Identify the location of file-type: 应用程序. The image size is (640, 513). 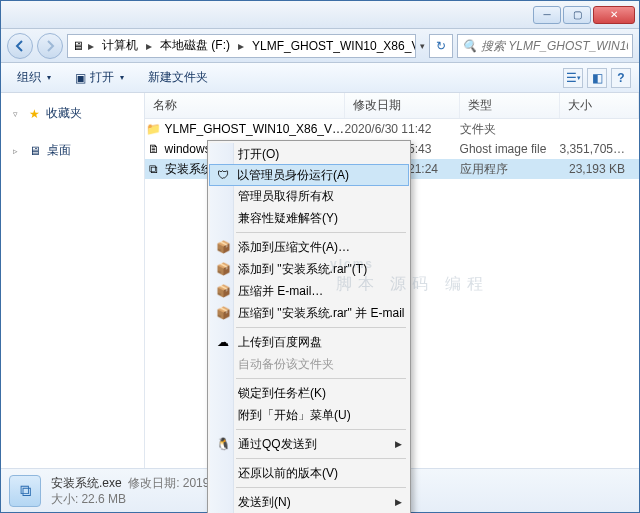
(510, 170).